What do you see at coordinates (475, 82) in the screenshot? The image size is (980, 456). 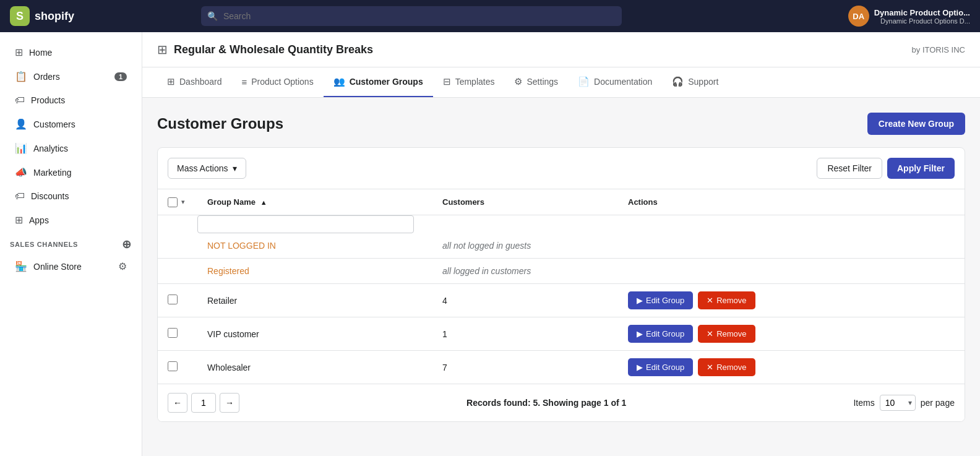 I see `tab-label: Templates` at bounding box center [475, 82].